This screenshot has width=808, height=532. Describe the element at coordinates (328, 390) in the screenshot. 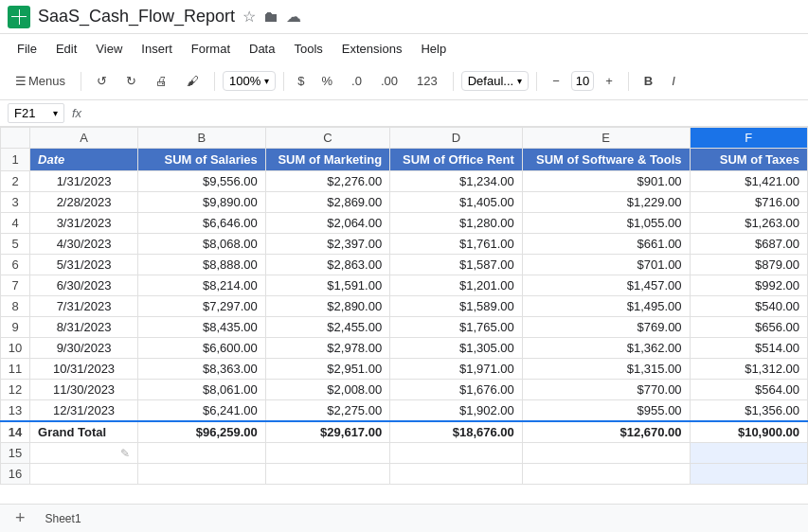

I see `cell-c12: $2,008.00` at that location.